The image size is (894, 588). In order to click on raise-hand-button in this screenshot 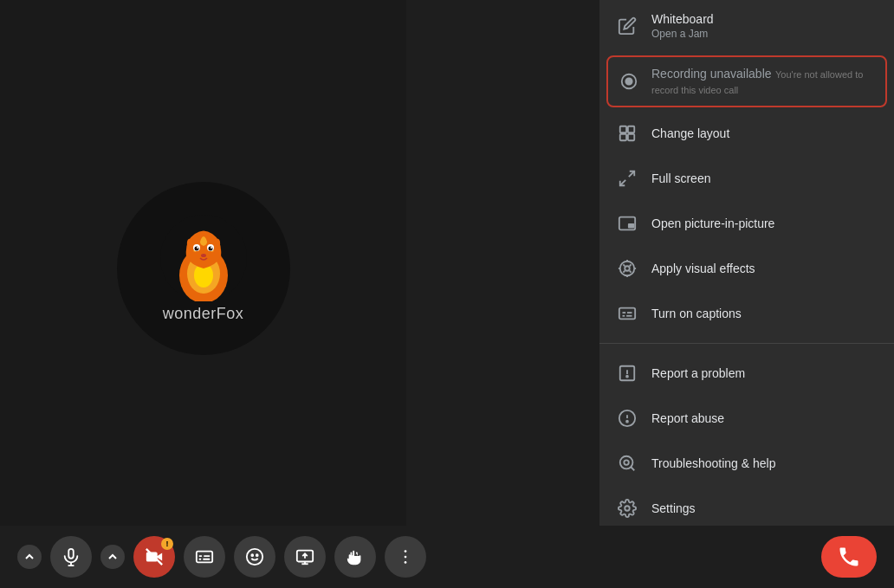, I will do `click(355, 557)`.